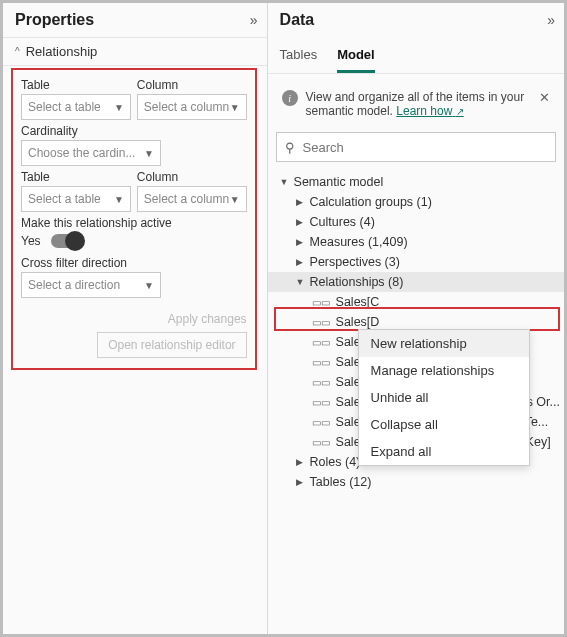  I want to click on table2-label: Table, so click(76, 177).